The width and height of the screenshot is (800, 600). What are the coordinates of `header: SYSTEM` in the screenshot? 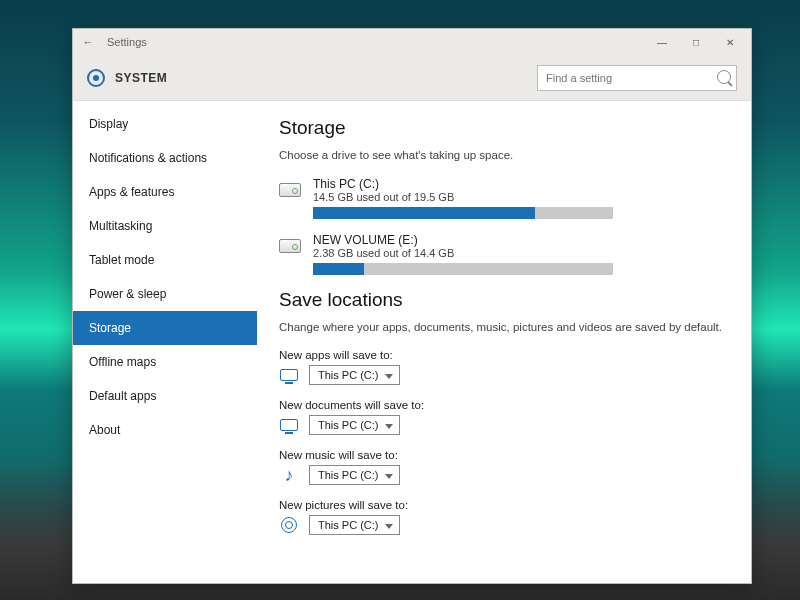 It's located at (412, 78).